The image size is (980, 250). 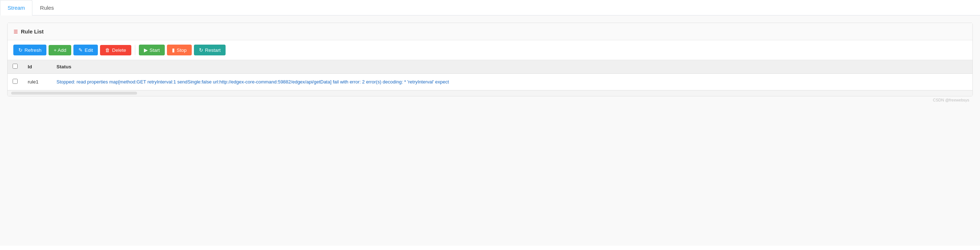 What do you see at coordinates (32, 32) in the screenshot?
I see `panel-title: Rule List` at bounding box center [32, 32].